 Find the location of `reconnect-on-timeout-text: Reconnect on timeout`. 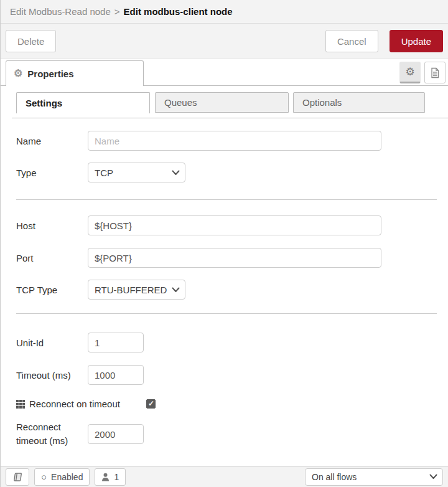

reconnect-on-timeout-text: Reconnect on timeout is located at coordinates (75, 404).